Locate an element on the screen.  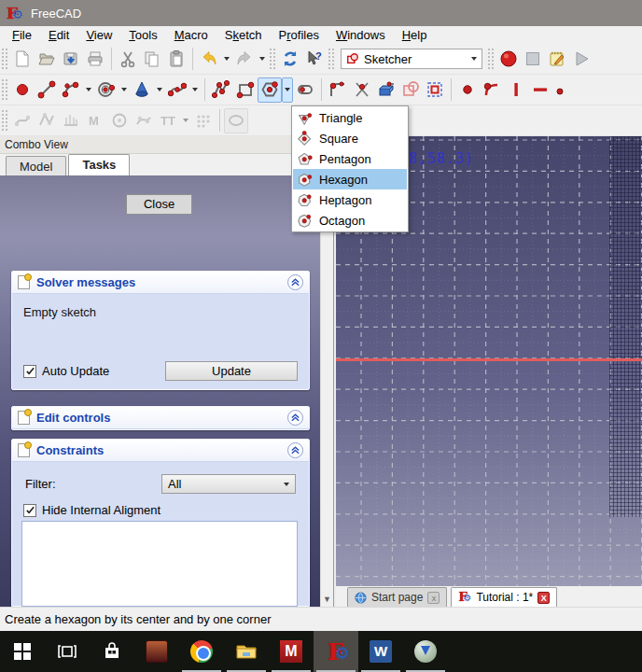
close-tab-icon: X is located at coordinates (543, 597).